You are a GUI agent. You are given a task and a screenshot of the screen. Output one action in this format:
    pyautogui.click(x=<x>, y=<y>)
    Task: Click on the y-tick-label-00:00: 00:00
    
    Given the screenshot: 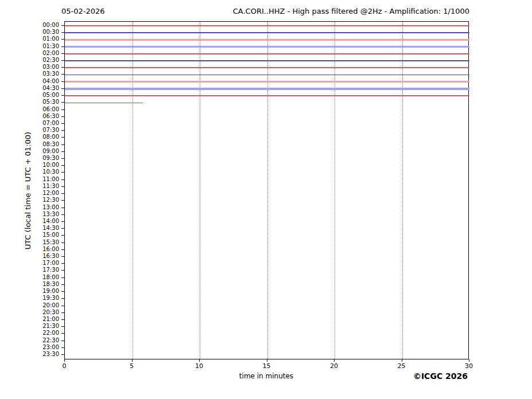 What is the action you would take?
    pyautogui.click(x=45, y=25)
    